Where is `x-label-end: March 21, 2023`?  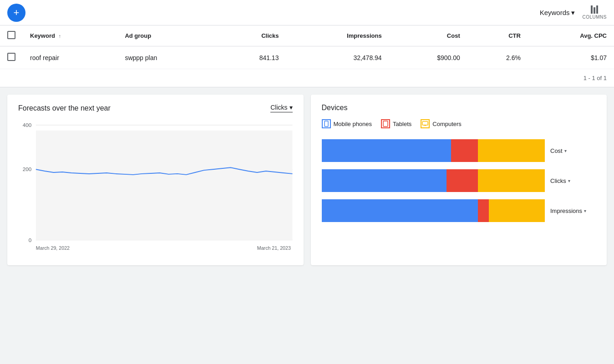 x-label-end: March 21, 2023 is located at coordinates (274, 248).